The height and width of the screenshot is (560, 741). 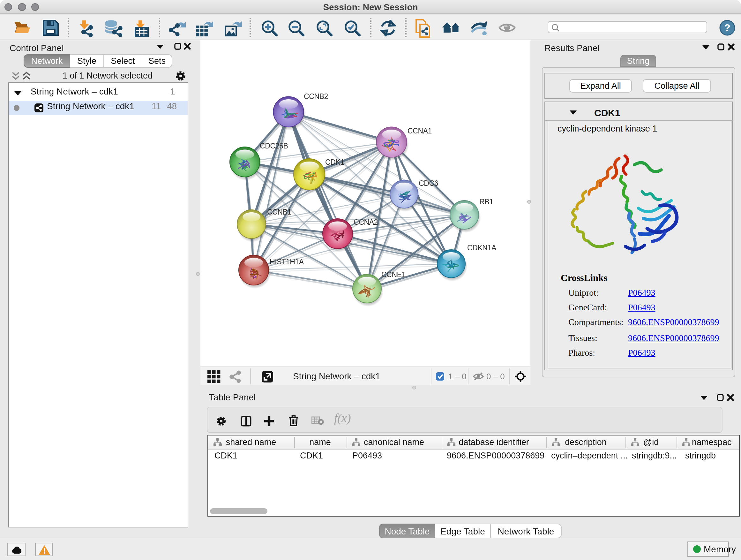 I want to click on svg-text: CDKN1A, so click(x=482, y=248).